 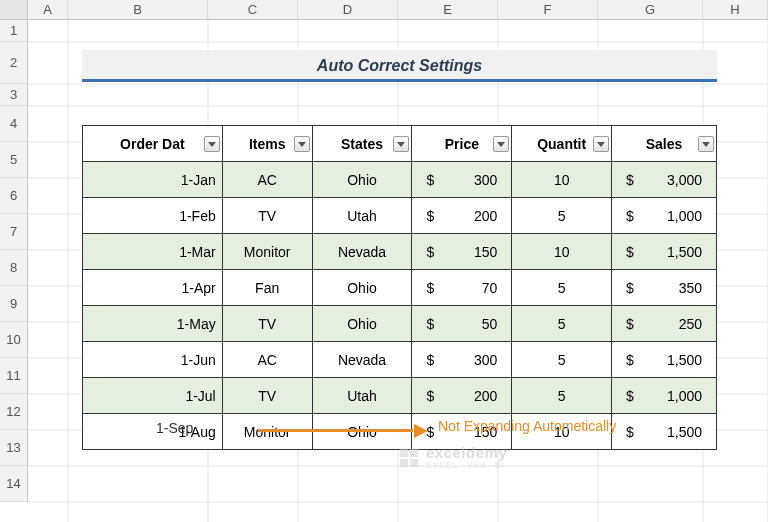 I want to click on header-states: States, so click(x=362, y=144).